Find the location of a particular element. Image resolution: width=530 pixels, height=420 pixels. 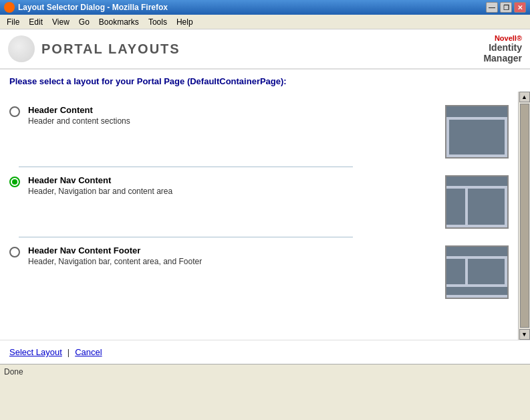

preview3-content-area is located at coordinates (487, 272).